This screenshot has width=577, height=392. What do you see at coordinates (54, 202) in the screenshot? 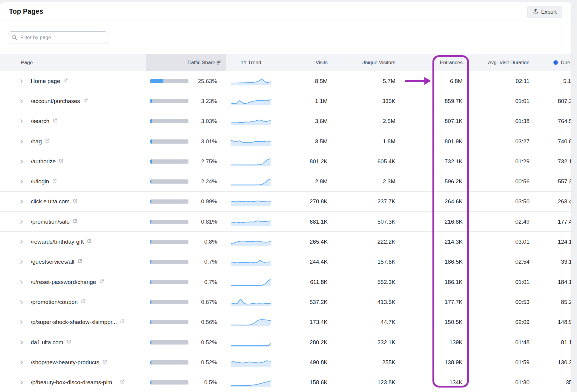
I see `page-link: click.e.ulta.com` at bounding box center [54, 202].